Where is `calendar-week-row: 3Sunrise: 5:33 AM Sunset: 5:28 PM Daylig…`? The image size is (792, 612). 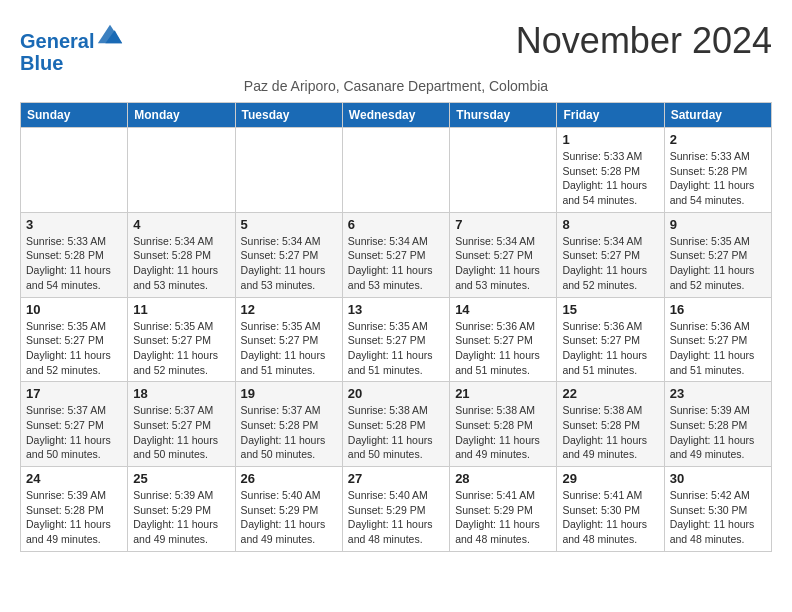
calendar-week-row: 3Sunrise: 5:33 AM Sunset: 5:28 PM Daylig… is located at coordinates (396, 254).